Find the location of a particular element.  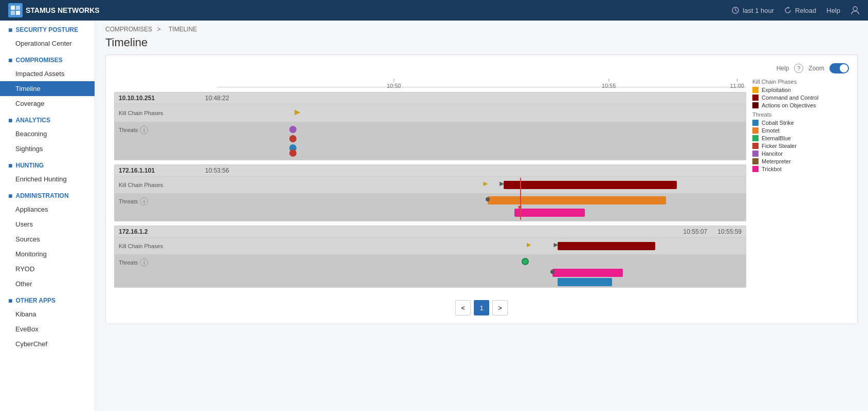

legend-eternalblue: EternalBlue is located at coordinates (798, 138).